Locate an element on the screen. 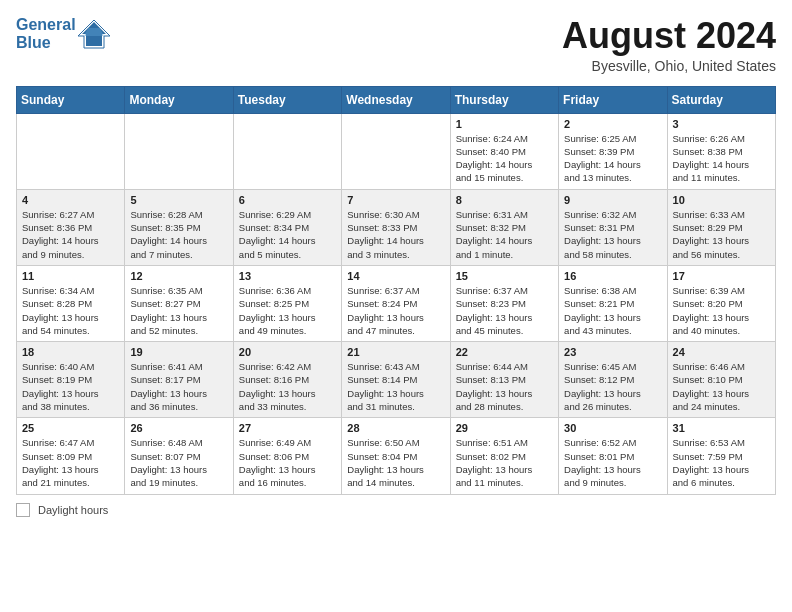  calendar-week-row: 4Sunrise: 6:27 AM Sunset: 8:36 PM Daylig… is located at coordinates (396, 227).